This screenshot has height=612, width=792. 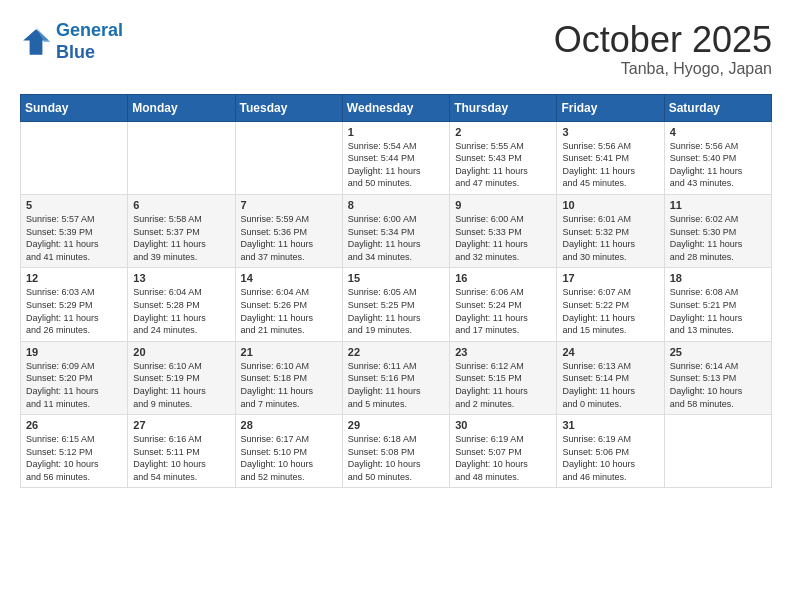 I want to click on day-info: Sunrise: 6:13 AM Sunset: 5:14 PM Dayligh…, so click(x=610, y=385).